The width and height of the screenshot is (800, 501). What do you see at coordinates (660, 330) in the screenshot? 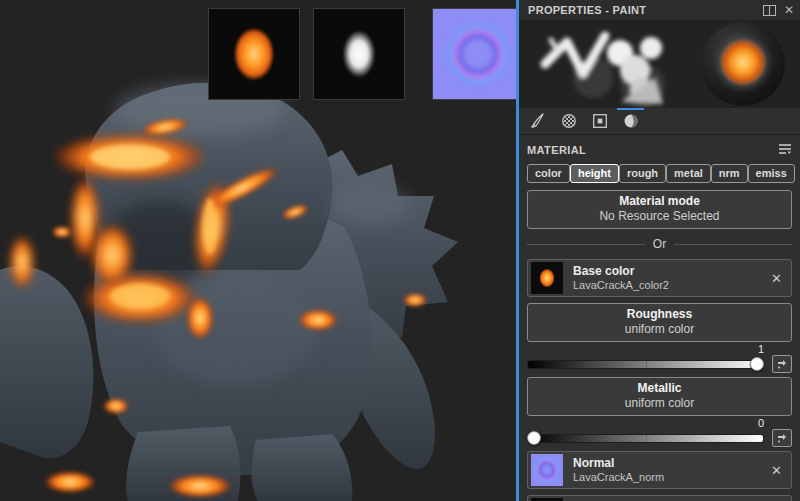
I see `roughness-subtitle: uniform color` at bounding box center [660, 330].